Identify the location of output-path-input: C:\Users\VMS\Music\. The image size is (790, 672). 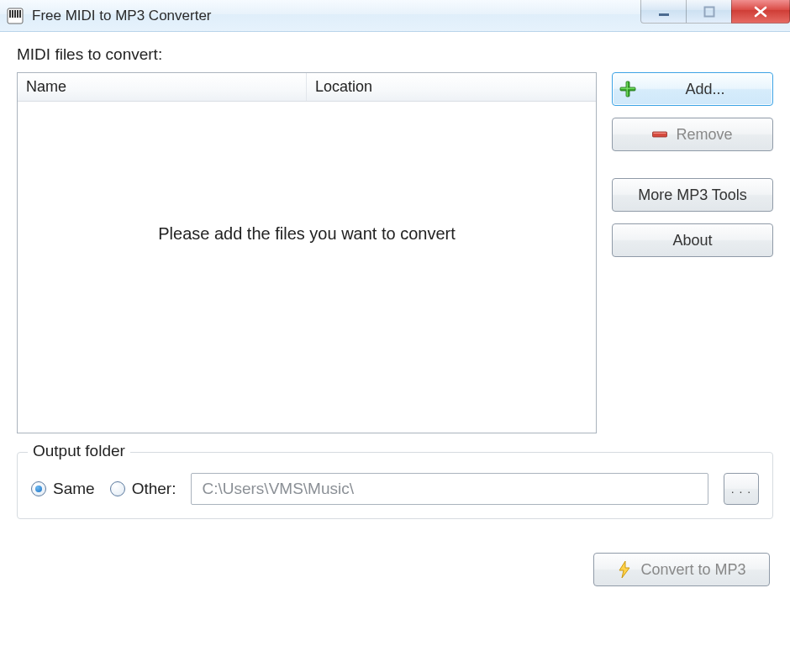
(450, 489).